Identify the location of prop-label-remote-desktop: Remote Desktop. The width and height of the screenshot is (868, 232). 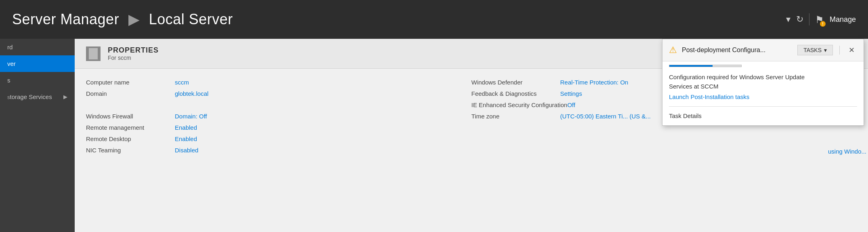
(130, 139).